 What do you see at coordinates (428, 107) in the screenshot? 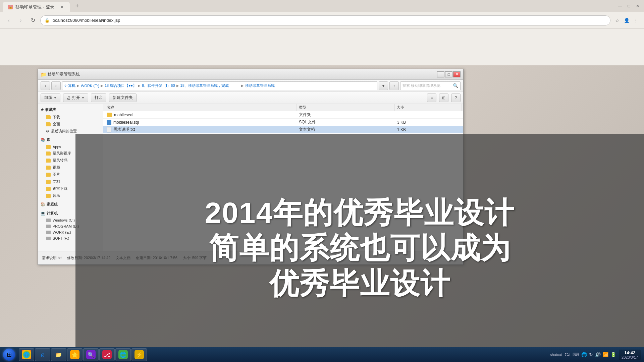
I see `column-size: 大小` at bounding box center [428, 107].